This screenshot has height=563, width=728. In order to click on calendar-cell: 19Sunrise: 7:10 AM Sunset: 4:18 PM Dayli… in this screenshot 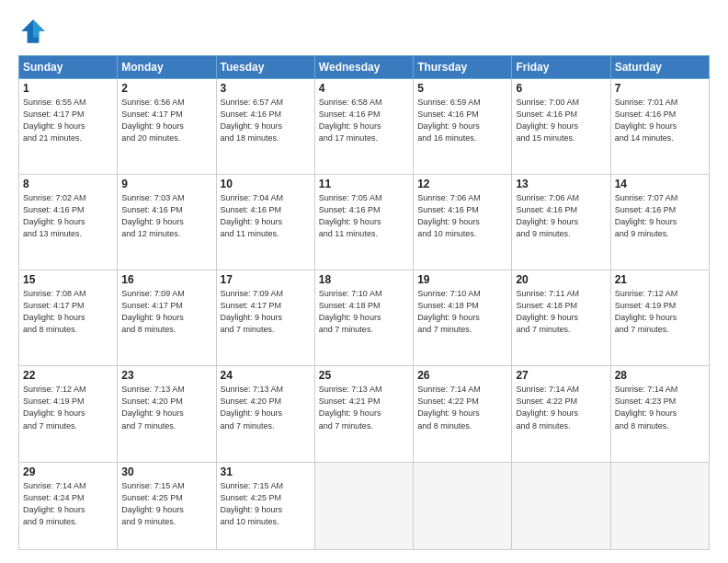, I will do `click(463, 318)`.